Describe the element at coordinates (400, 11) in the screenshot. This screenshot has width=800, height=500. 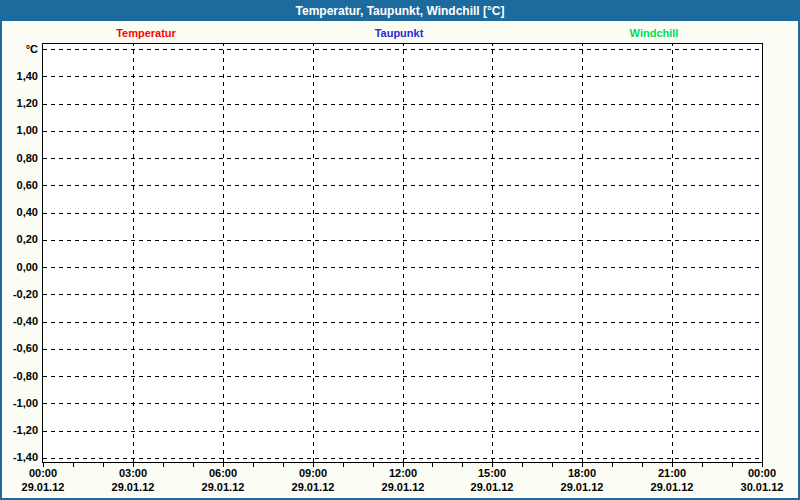
I see `chart-title: Temperatur, Taupunkt, Windchill [°C]` at that location.